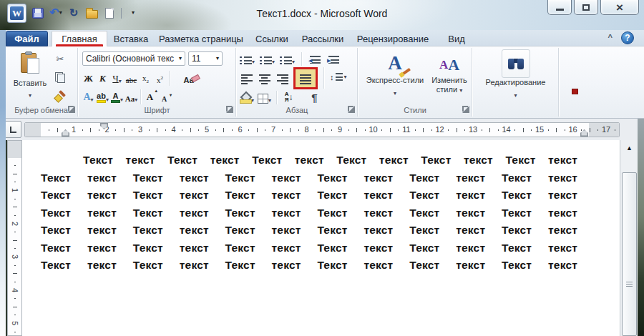 Image resolution: width=644 pixels, height=336 pixels. What do you see at coordinates (60, 77) in the screenshot?
I see `copy-button` at bounding box center [60, 77].